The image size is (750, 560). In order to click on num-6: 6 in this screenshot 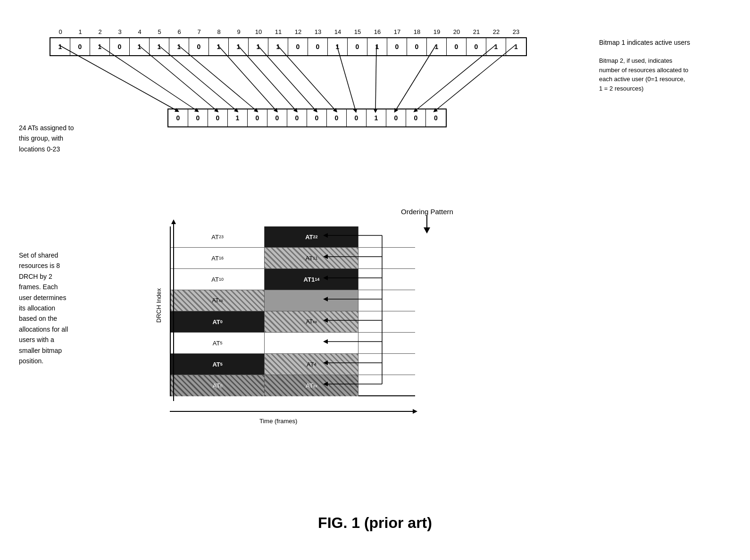, I will do `click(179, 32)`.